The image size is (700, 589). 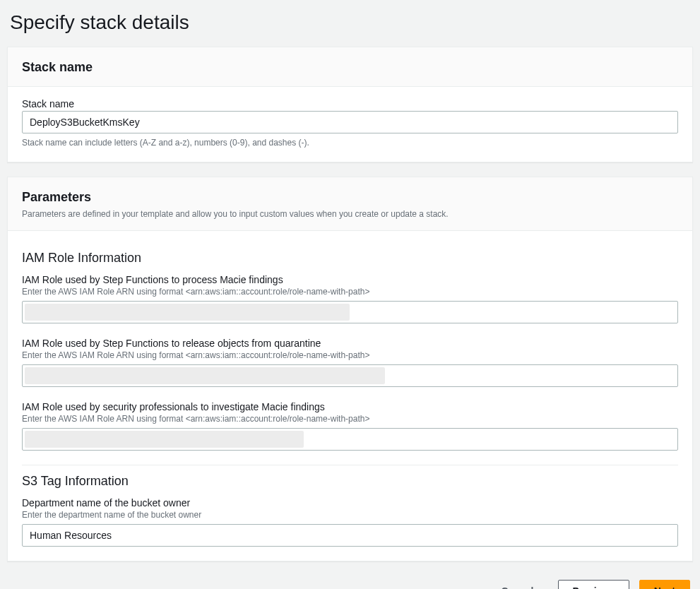 What do you see at coordinates (350, 407) in the screenshot?
I see `iam-role-security-label: IAM Role used by security professionals …` at bounding box center [350, 407].